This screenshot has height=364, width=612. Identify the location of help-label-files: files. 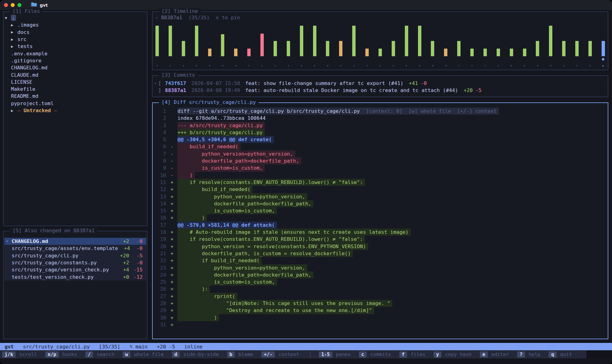
(418, 355).